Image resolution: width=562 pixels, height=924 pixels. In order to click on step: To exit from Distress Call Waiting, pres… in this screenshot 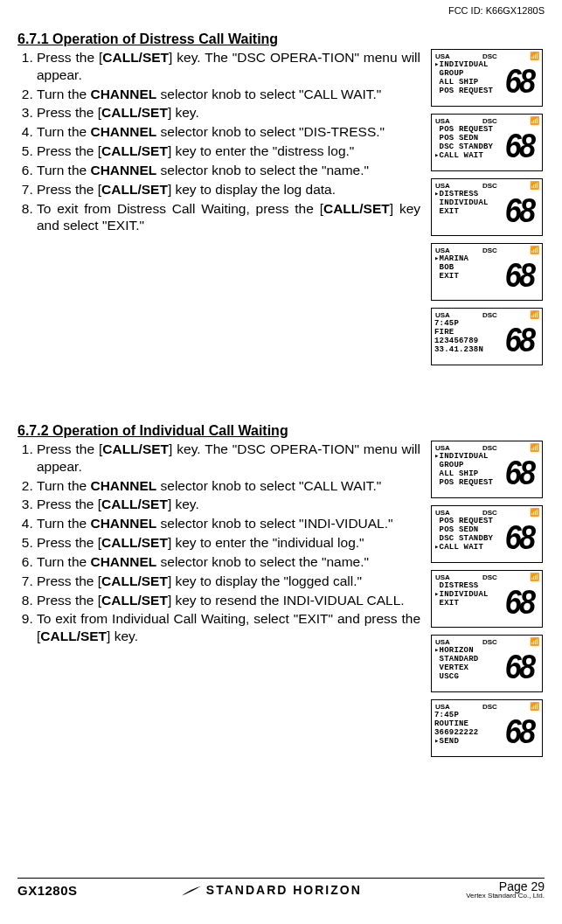, I will do `click(229, 218)`.